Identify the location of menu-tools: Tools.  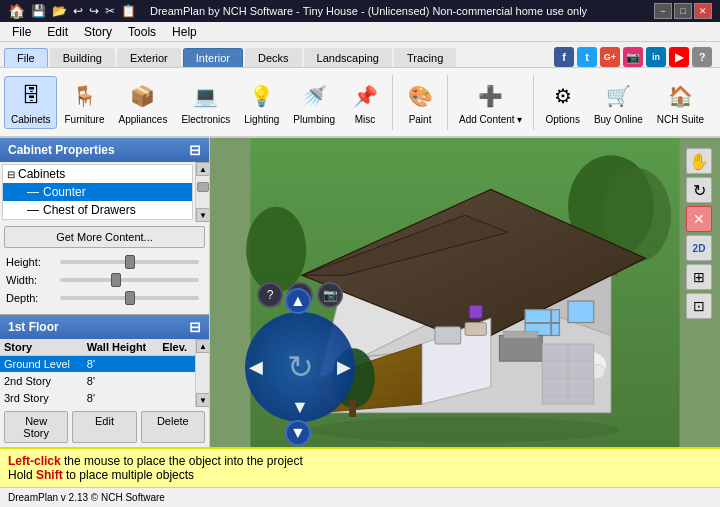
(142, 32).